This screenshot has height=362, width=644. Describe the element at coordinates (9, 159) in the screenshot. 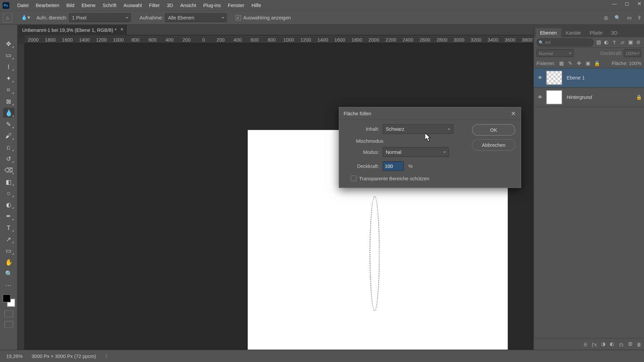

I see `history-brush-tool-icon: ↺` at that location.